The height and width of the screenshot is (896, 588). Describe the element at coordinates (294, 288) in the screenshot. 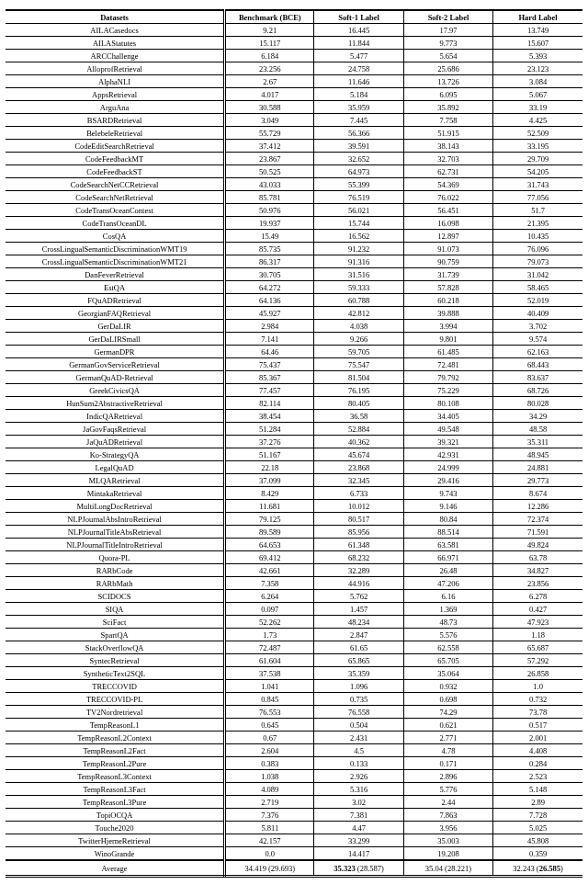

I see `table-row: EstQA64.27259.33357.82858.465` at that location.